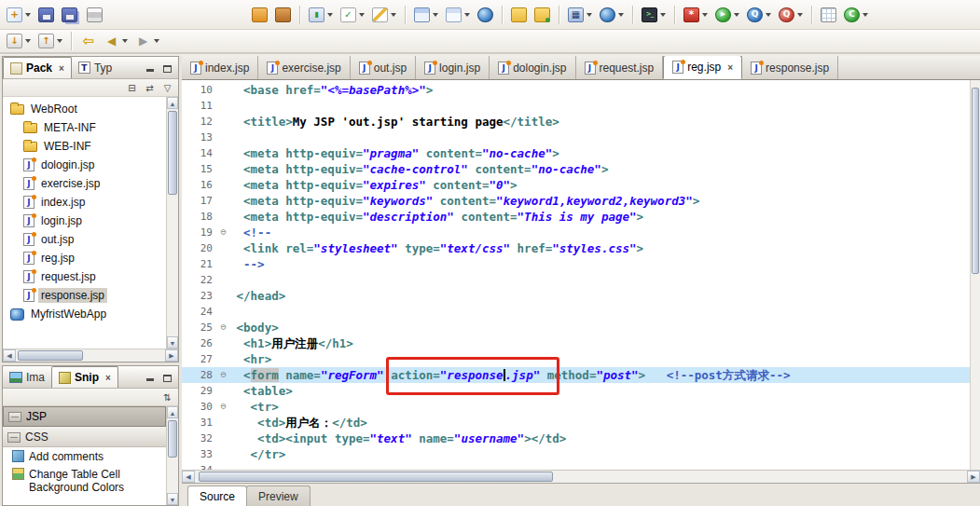  Describe the element at coordinates (304, 67) in the screenshot. I see `editor-tab-exercise-jsp: exercise.jsp` at that location.